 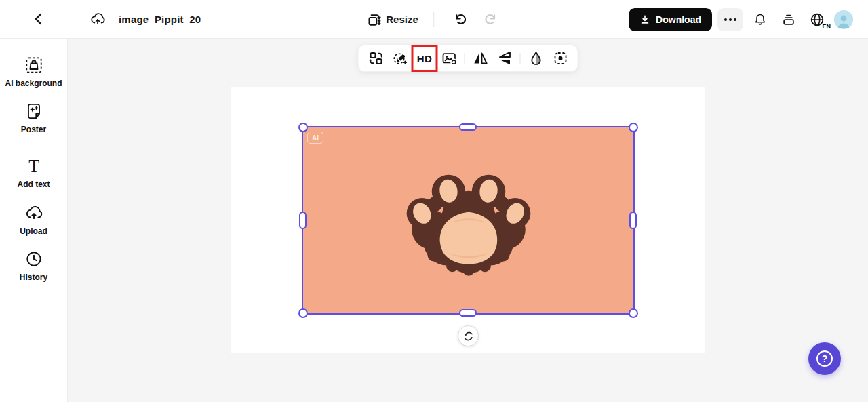 What do you see at coordinates (460, 20) in the screenshot?
I see `undo-icon` at bounding box center [460, 20].